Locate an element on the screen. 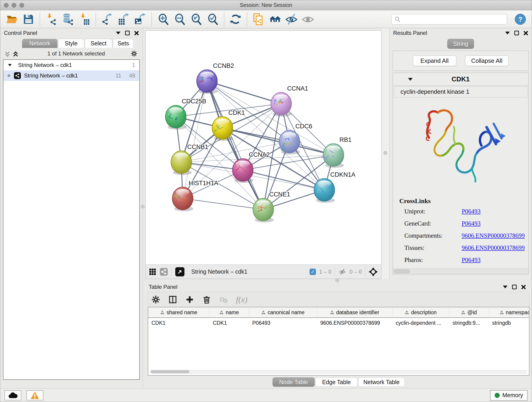 This screenshot has width=532, height=402. function-builder-icon: f(x) is located at coordinates (242, 300).